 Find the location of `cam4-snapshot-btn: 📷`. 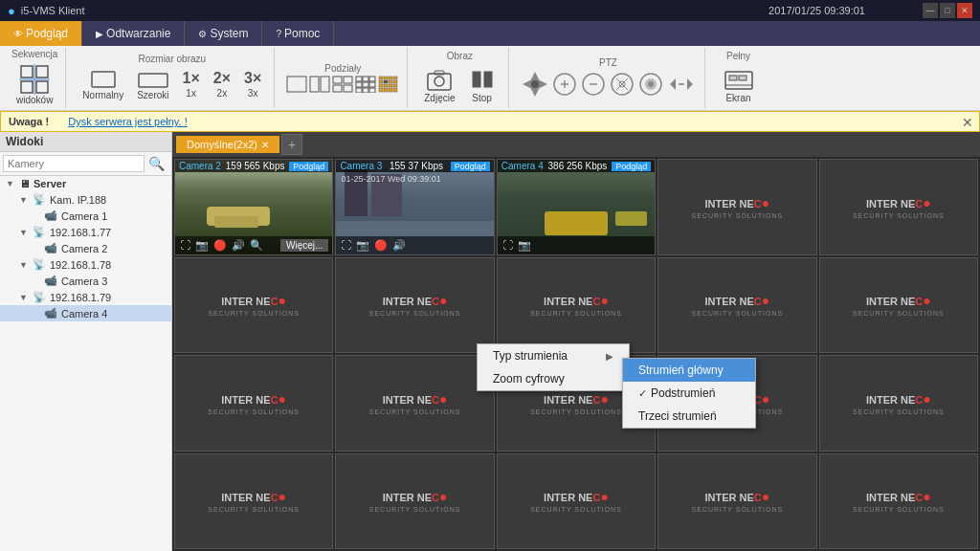

cam4-snapshot-btn: 📷 is located at coordinates (524, 245).